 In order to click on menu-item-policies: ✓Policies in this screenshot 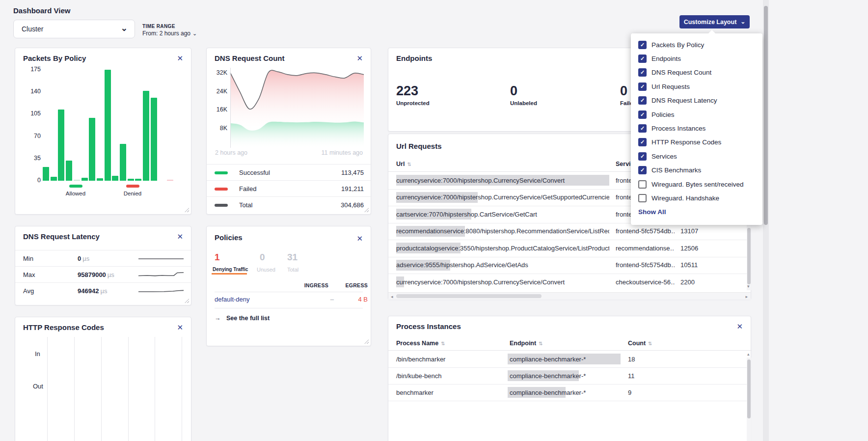, I will do `click(697, 114)`.